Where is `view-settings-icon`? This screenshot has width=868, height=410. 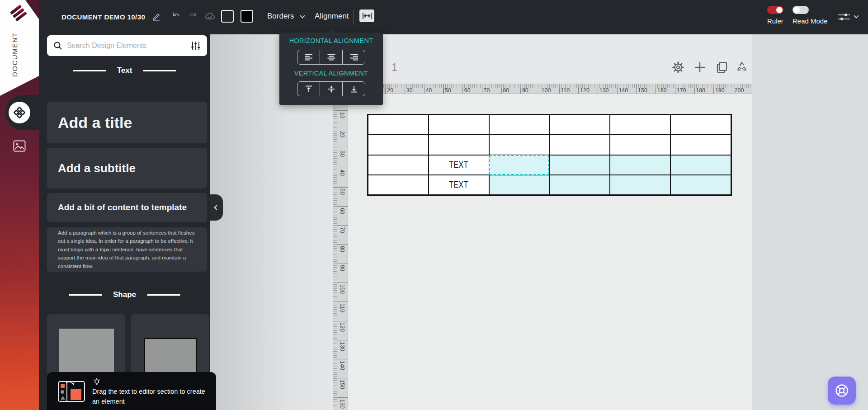 view-settings-icon is located at coordinates (844, 17).